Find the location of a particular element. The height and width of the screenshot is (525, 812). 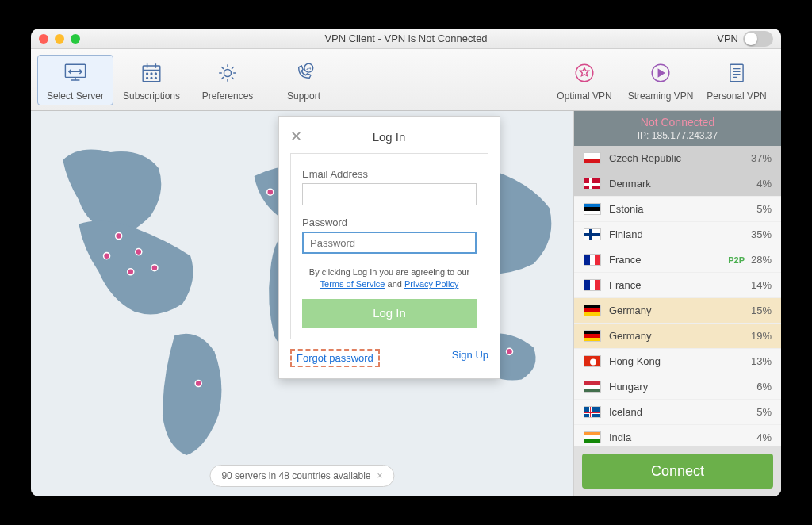

server-row: Hungary6% is located at coordinates (677, 387).